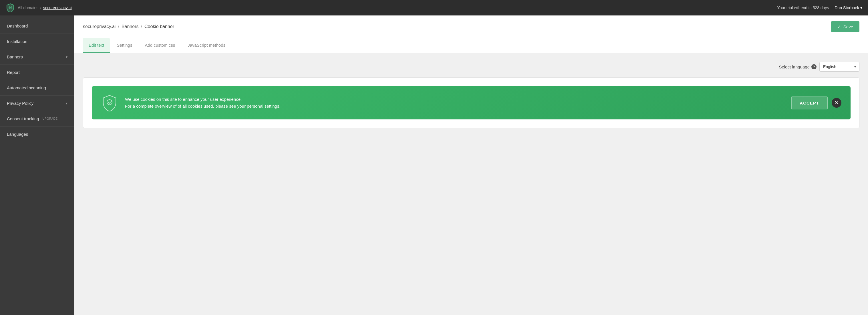  Describe the element at coordinates (37, 88) in the screenshot. I see `sidebar-item-automated-scanning: Automated scanning` at that location.